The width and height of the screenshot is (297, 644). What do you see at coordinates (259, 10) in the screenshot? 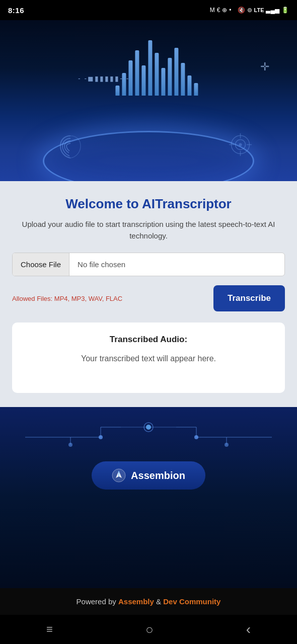
I see `lte-icon: LTE` at bounding box center [259, 10].